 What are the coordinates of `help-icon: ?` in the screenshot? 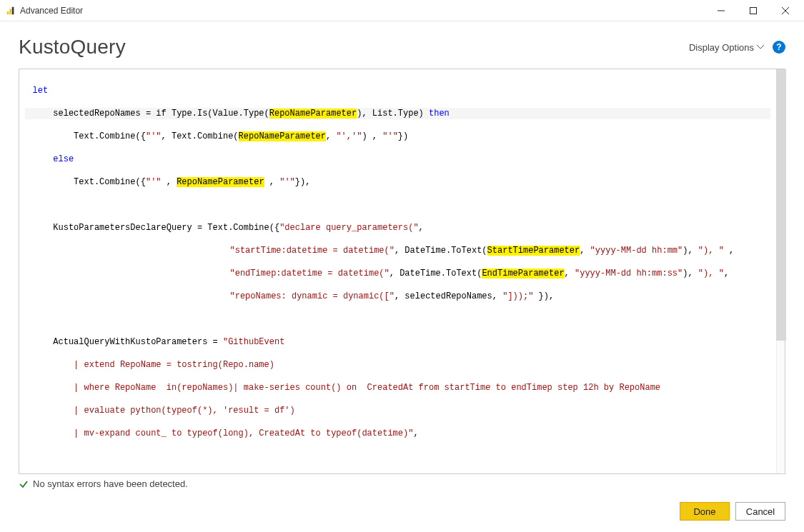 It's located at (779, 47).